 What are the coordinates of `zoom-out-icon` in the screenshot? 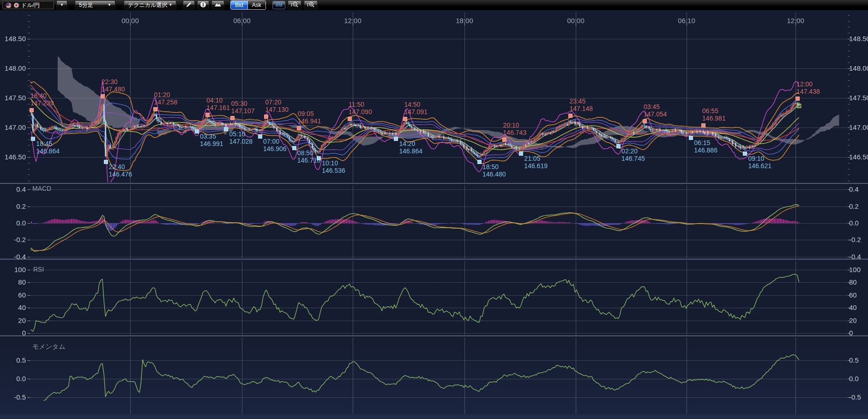 It's located at (295, 6).